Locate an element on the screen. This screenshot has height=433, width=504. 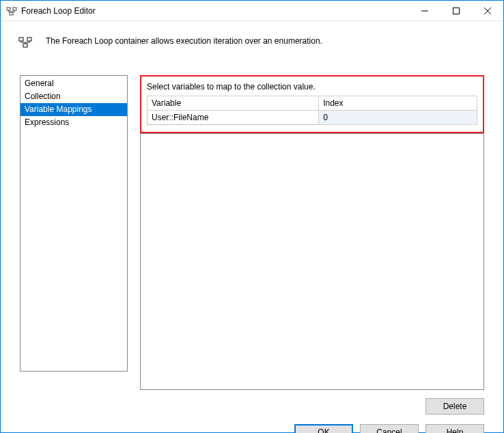
ok-button: OK is located at coordinates (324, 429).